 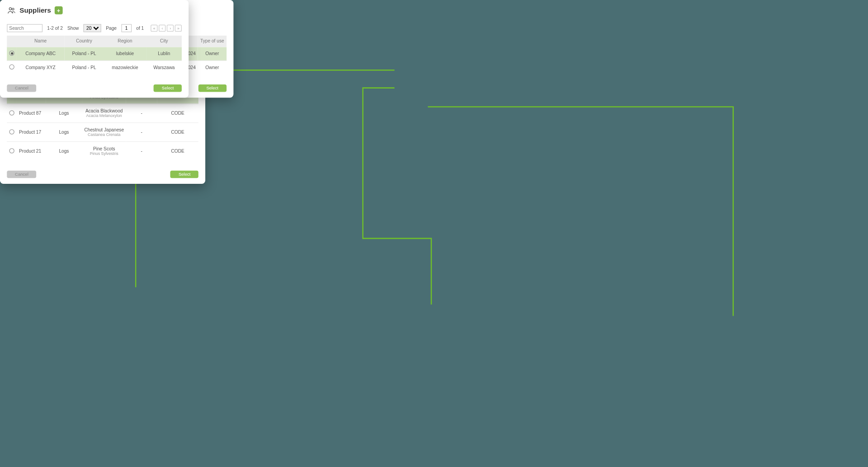 I want to click on page-next: ›, so click(x=170, y=28).